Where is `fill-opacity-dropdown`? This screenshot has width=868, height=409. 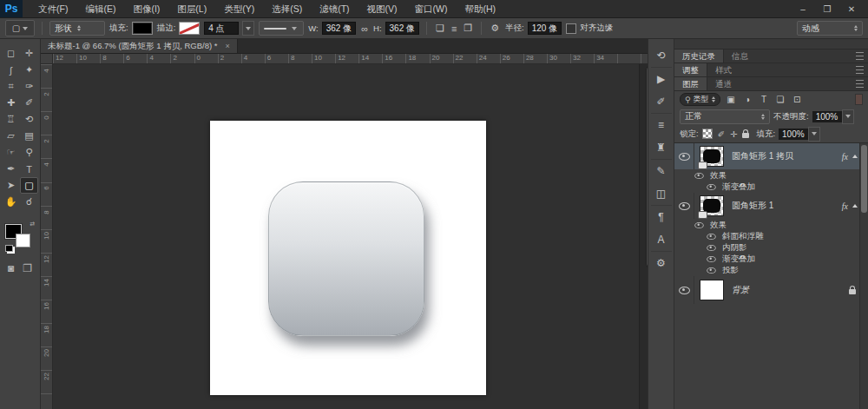 fill-opacity-dropdown is located at coordinates (814, 134).